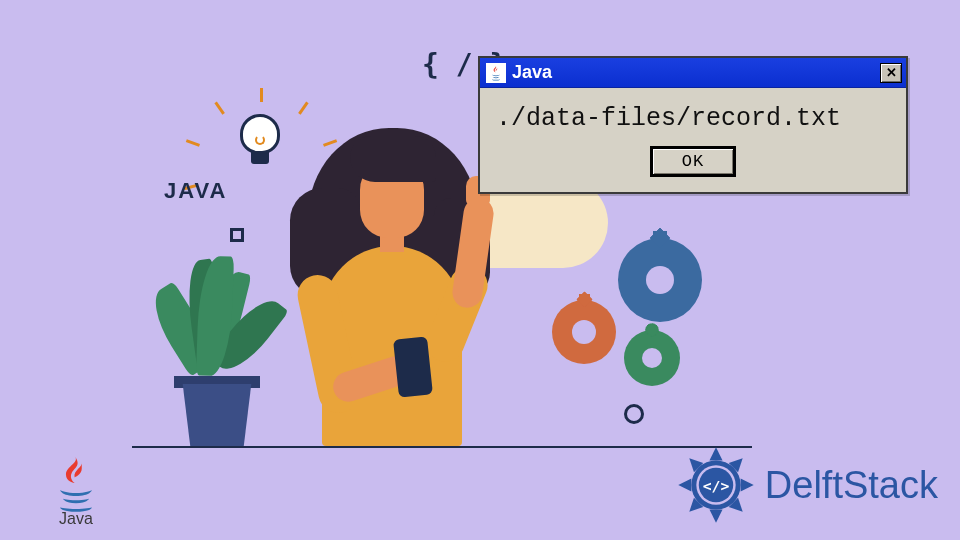 The image size is (960, 540). Describe the element at coordinates (693, 73) in the screenshot. I see `dialog-titlebar: Java ✕` at that location.